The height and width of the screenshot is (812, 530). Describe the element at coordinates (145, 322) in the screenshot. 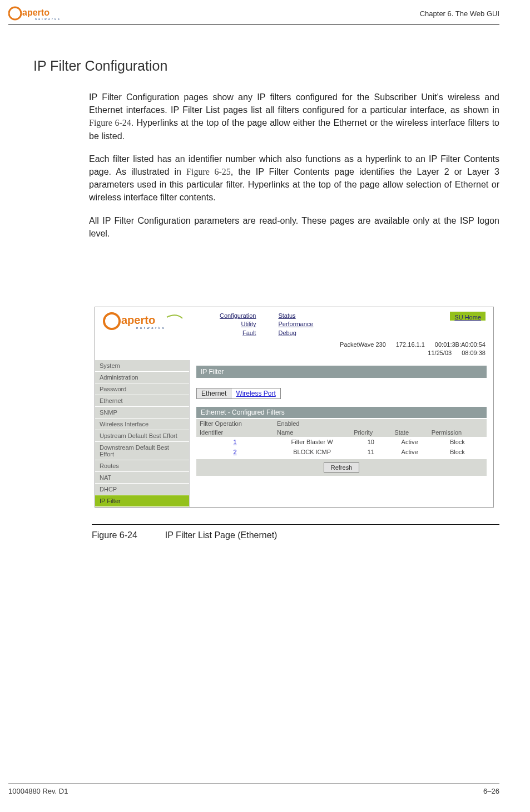

I see `screenshot-aperto-logo: aperto n e t w o r k s` at that location.